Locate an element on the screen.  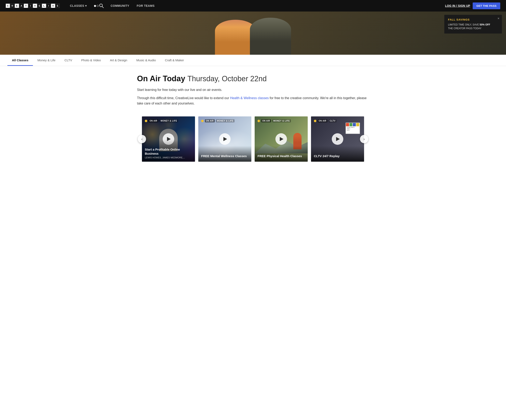
logo-letter-r: R is located at coordinates (13, 6).